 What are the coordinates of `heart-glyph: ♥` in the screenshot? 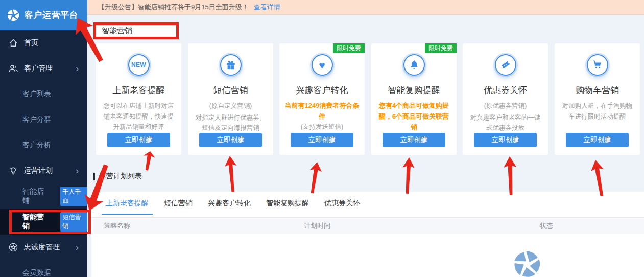 It's located at (322, 65).